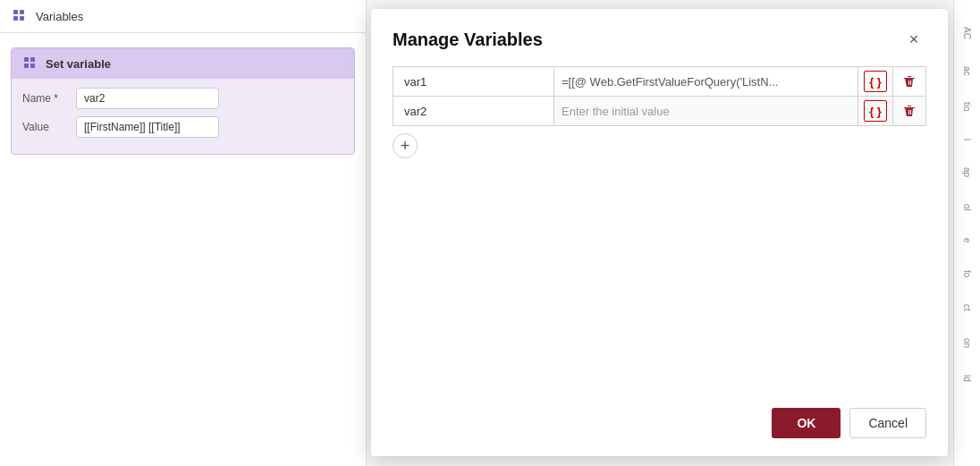  Describe the element at coordinates (660, 82) in the screenshot. I see `table-row: var1 { }` at that location.